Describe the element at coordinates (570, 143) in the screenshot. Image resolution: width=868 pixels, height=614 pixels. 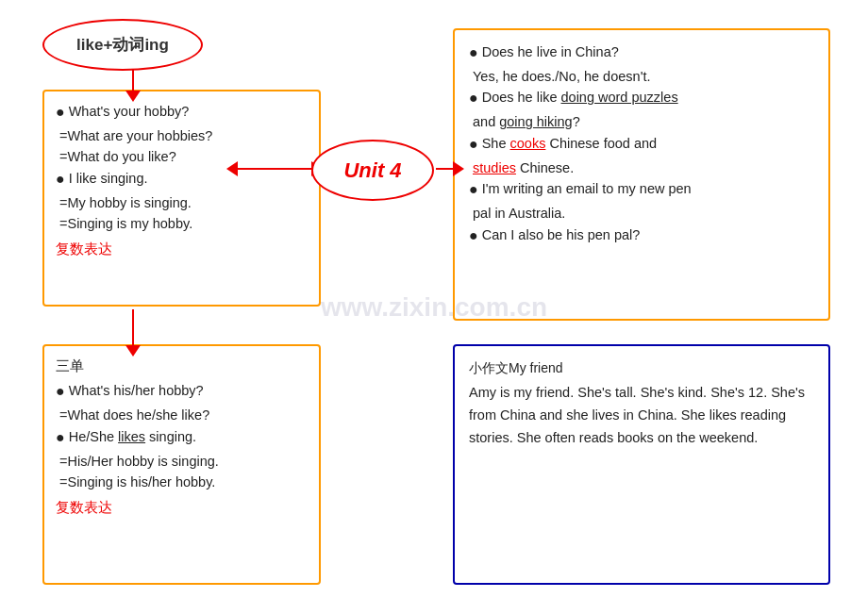
I see `line-text: She cooks Chinese food and` at that location.